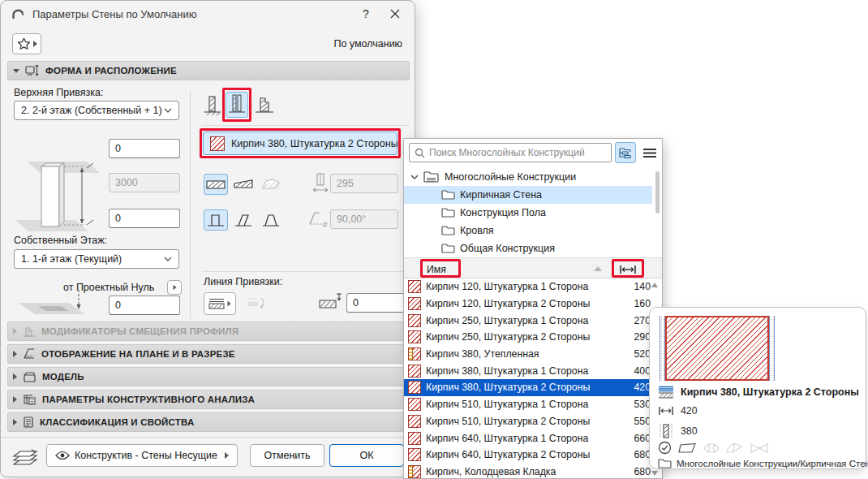  What do you see at coordinates (533, 438) in the screenshot?
I see `composite-list-item: Кирпич 640, Штукатурка 1 Сторона 660` at bounding box center [533, 438].